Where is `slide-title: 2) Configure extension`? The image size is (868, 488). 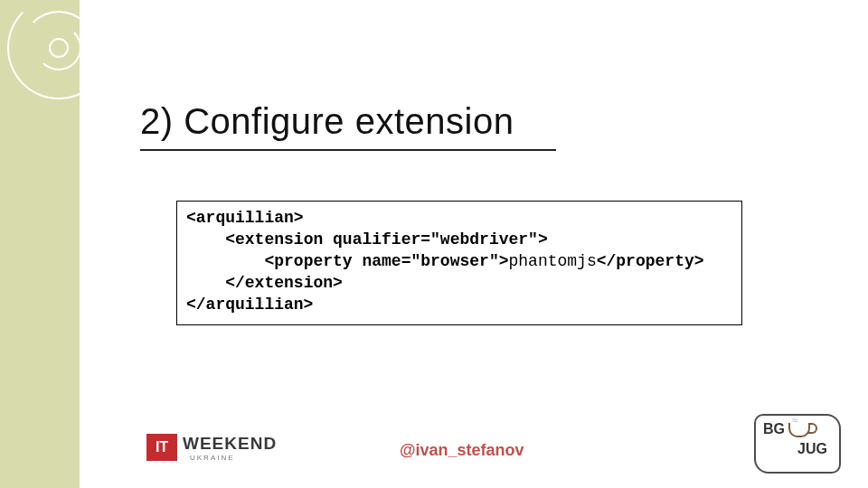 slide-title: 2) Configure extension is located at coordinates (327, 121).